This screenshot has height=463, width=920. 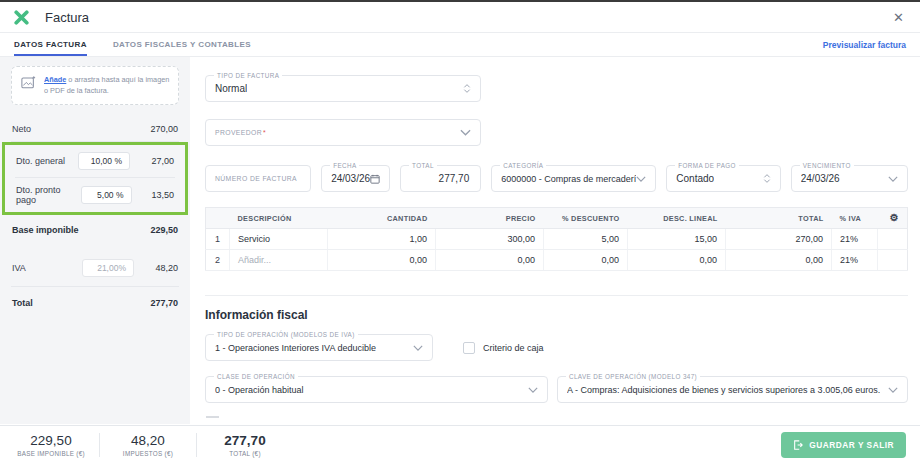 I want to click on footer-impuestos: 48,20 IMPUESTOS (€), so click(x=148, y=445).